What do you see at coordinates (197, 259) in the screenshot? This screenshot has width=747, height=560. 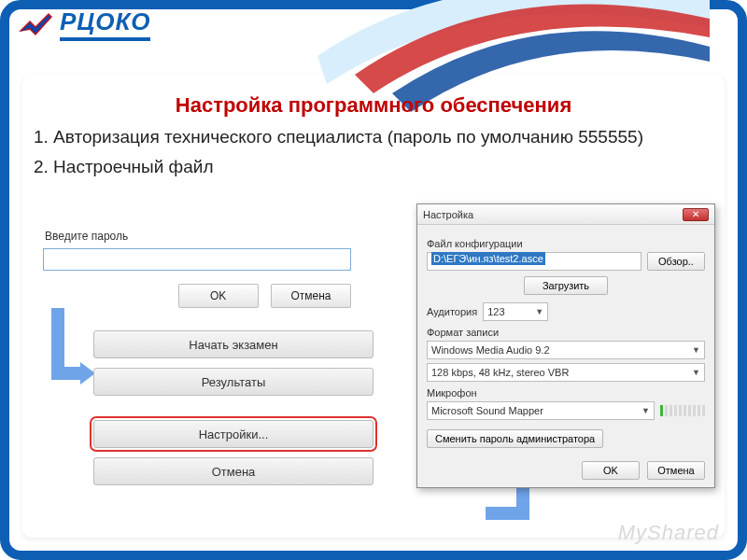 I see `password-input` at bounding box center [197, 259].